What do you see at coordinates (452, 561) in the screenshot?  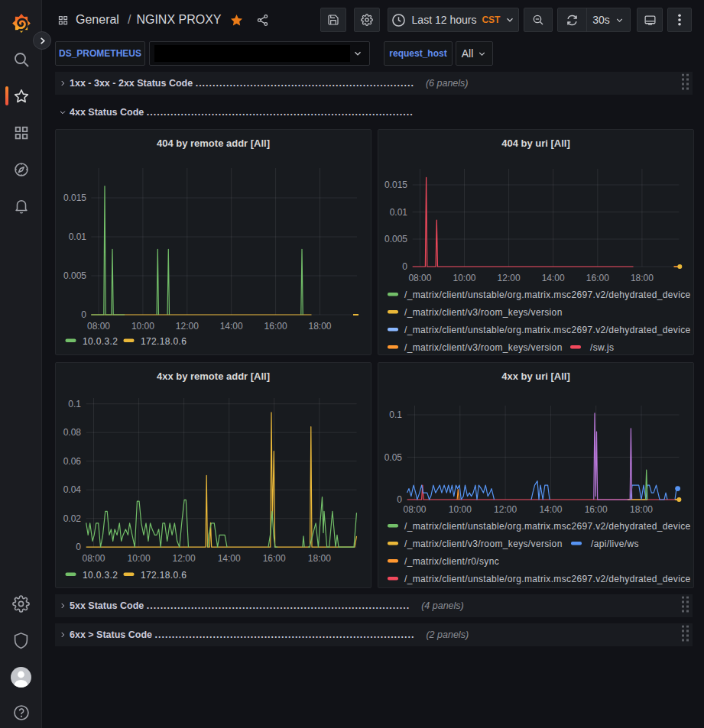 I see `svg-text: /_matrix/client/r0/sync` at bounding box center [452, 561].